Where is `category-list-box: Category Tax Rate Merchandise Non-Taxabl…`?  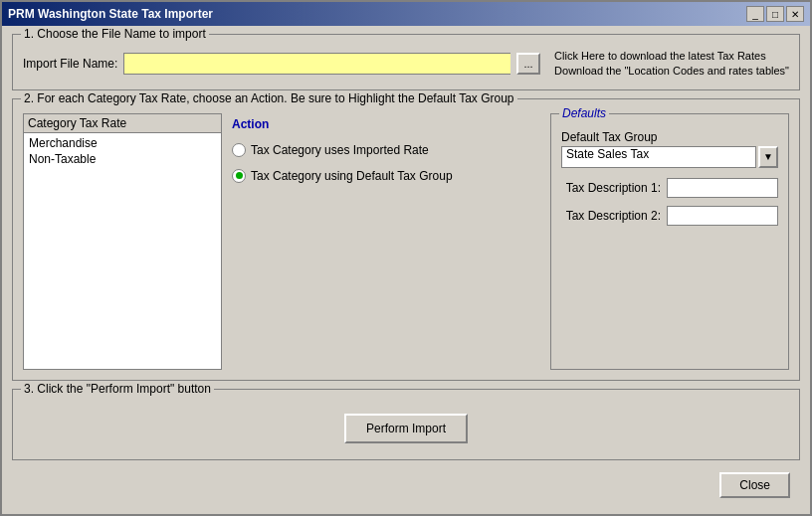 category-list-box: Category Tax Rate Merchandise Non-Taxabl… is located at coordinates (122, 242).